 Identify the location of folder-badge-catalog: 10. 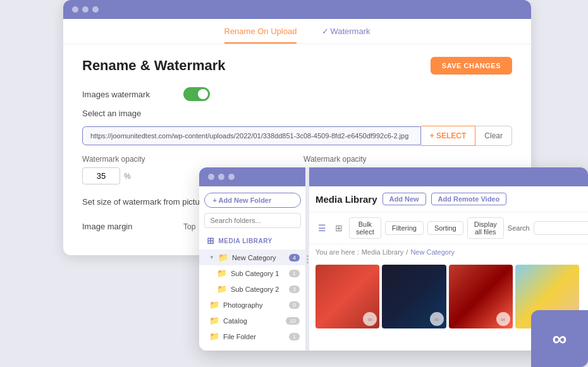
(293, 321).